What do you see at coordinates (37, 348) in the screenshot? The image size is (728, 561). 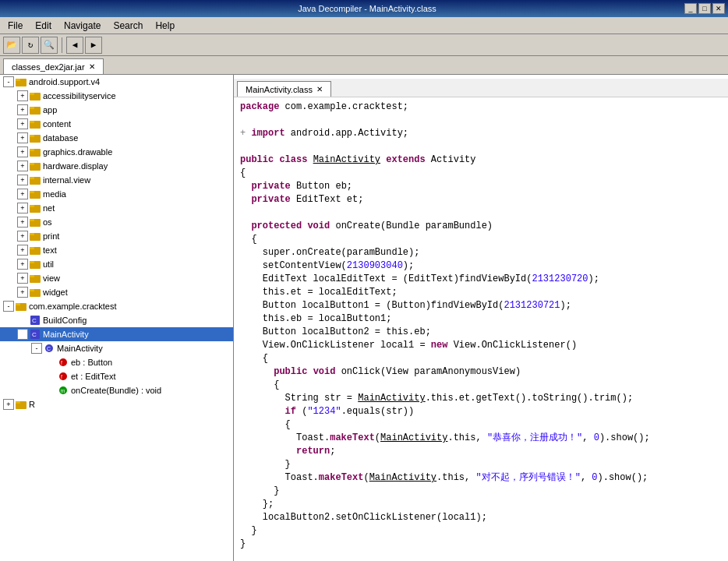 I see `expand-btn-mainactivity-inner: -` at bounding box center [37, 348].